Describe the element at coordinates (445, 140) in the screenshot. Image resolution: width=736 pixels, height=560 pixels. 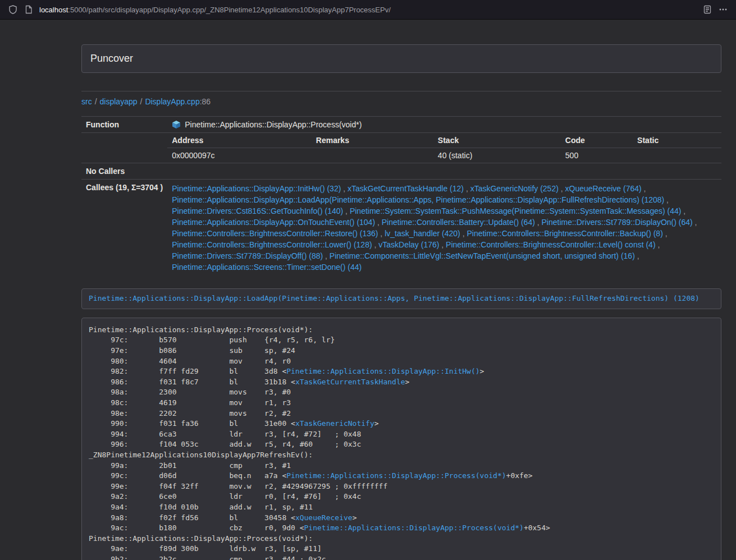
I see `metrics-header-row: Address Remarks Stack Code Static` at that location.